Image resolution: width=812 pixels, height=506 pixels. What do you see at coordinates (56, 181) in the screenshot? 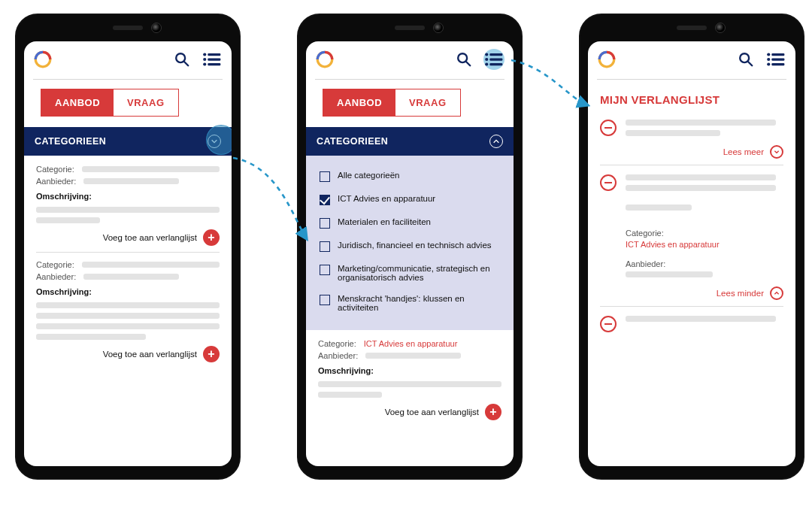
I see `label-provider: Aanbieder:` at bounding box center [56, 181].